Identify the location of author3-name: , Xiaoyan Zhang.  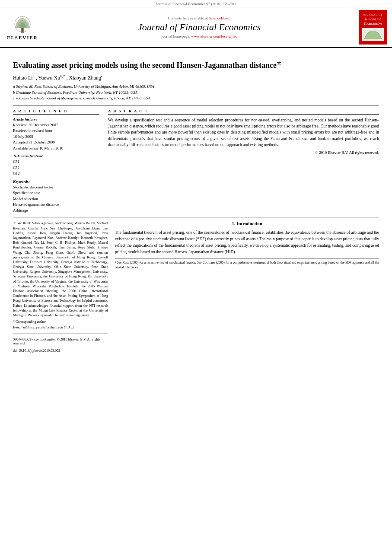
(83, 78).